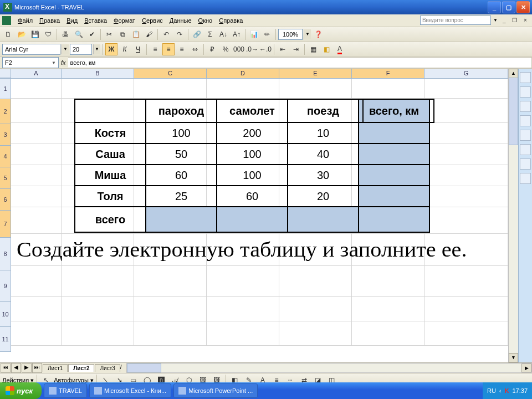  What do you see at coordinates (316, 334) in the screenshot?
I see `cell-E11` at bounding box center [316, 334].